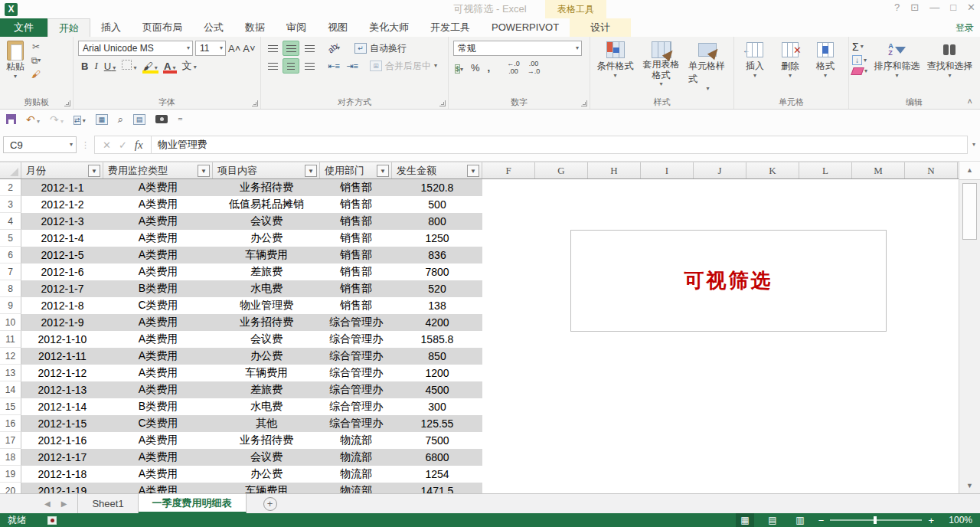  Describe the element at coordinates (296, 28) in the screenshot. I see `tab-review: 审阅` at that location.